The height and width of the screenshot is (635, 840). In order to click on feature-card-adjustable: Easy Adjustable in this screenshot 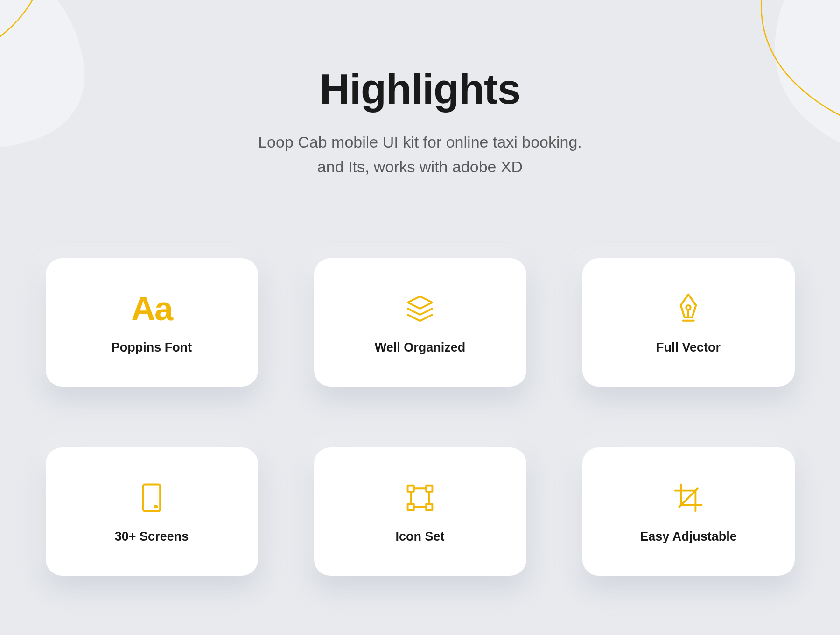, I will do `click(689, 512)`.